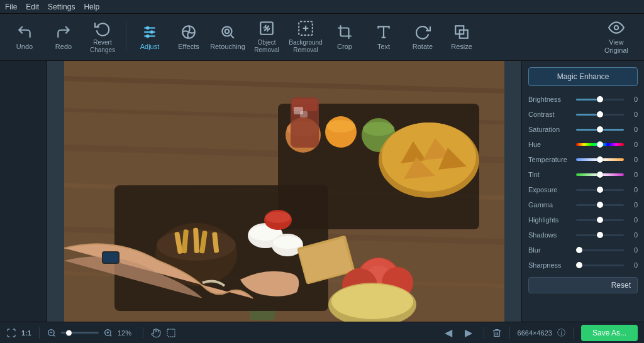 The image size is (644, 343). I want to click on object-removal-tool-button: ObjectRemoval, so click(267, 37).